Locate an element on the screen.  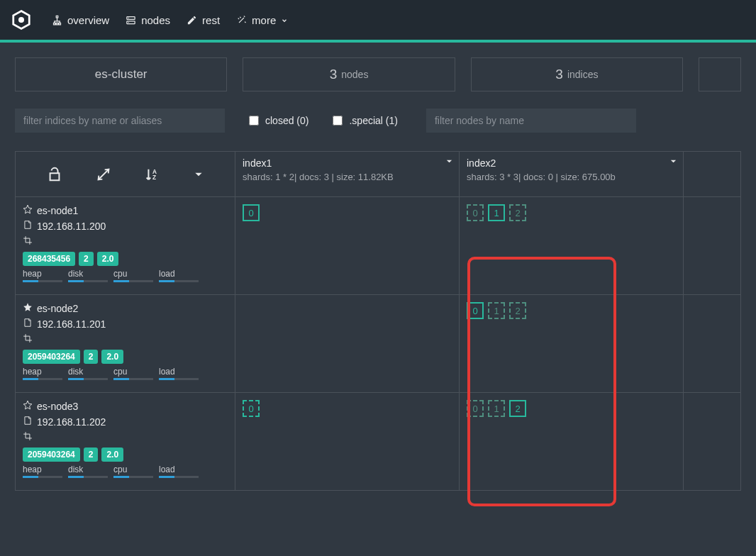
node-ip: 192.168.11.200 is located at coordinates (71, 226).